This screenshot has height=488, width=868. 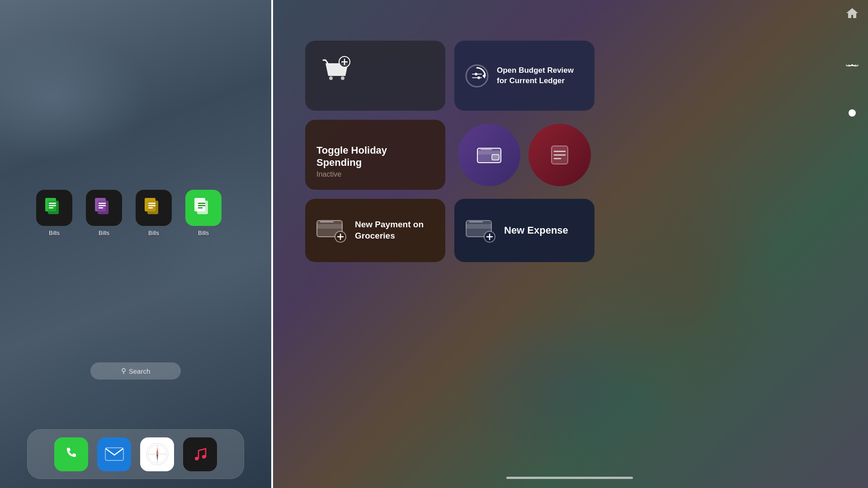 What do you see at coordinates (395, 230) in the screenshot?
I see `payment-label: New Payment on Groceries` at bounding box center [395, 230].